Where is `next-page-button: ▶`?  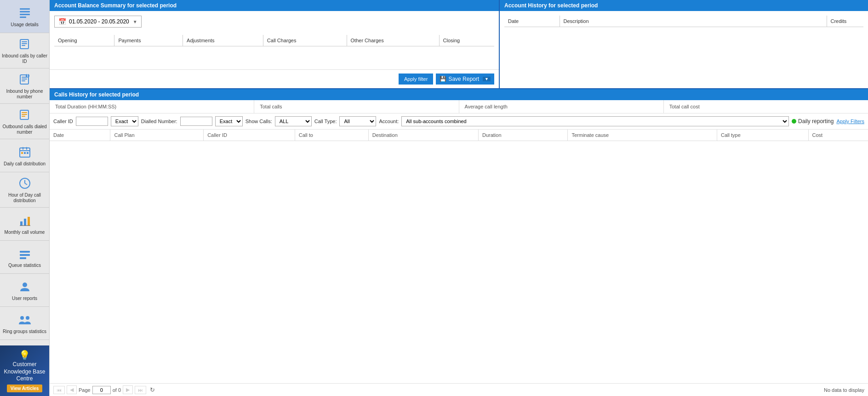 next-page-button: ▶ is located at coordinates (128, 390).